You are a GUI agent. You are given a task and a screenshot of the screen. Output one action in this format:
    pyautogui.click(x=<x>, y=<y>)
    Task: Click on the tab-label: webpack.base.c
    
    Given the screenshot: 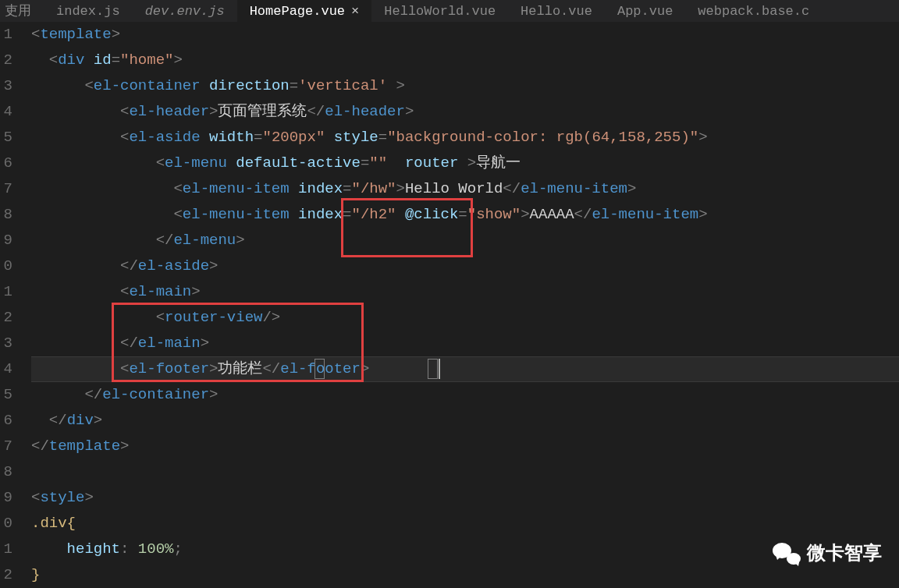 What is the action you would take?
    pyautogui.click(x=754, y=11)
    